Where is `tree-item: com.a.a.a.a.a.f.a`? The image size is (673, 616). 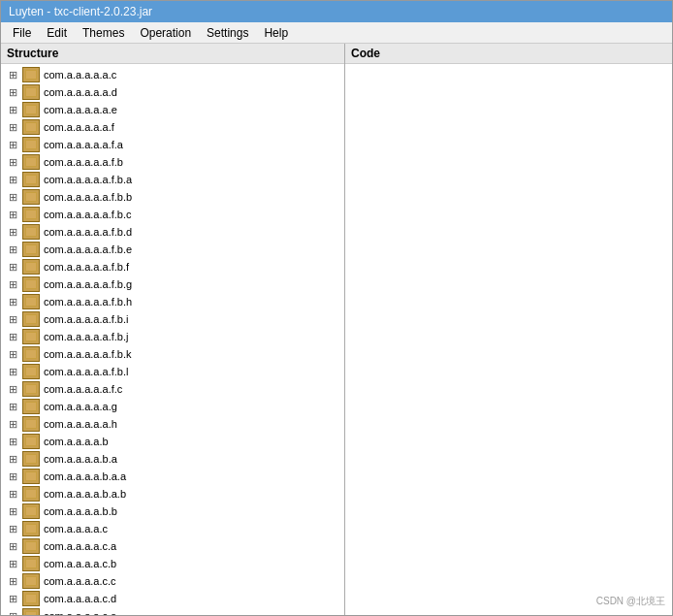
tree-item: com.a.a.a.a.a.f.a is located at coordinates (173, 145).